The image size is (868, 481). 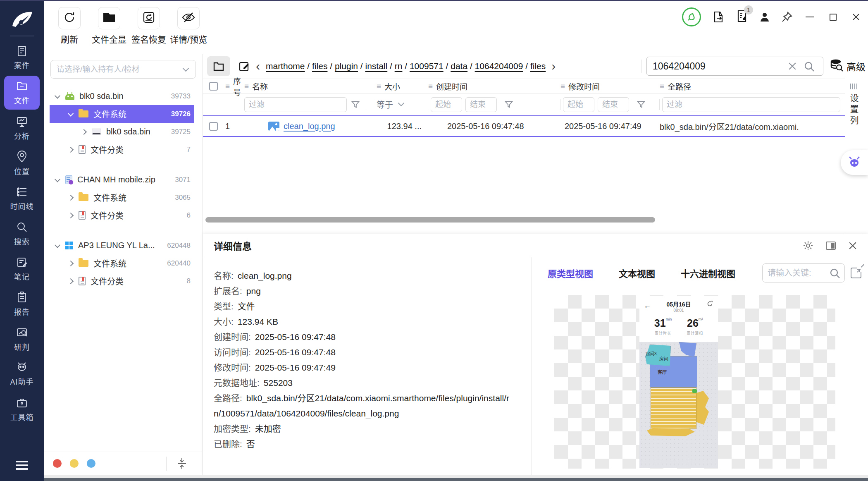 I want to click on tree-node-chan-mh-zip: CHAN MH mobile.zip 3071, so click(x=122, y=179).